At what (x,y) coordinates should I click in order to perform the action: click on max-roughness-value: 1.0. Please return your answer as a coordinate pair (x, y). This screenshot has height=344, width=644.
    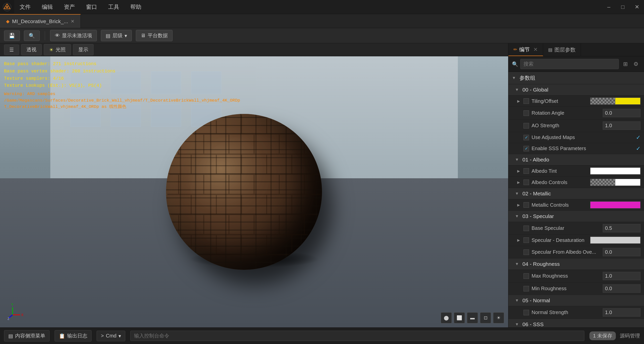
    Looking at the image, I should click on (622, 276).